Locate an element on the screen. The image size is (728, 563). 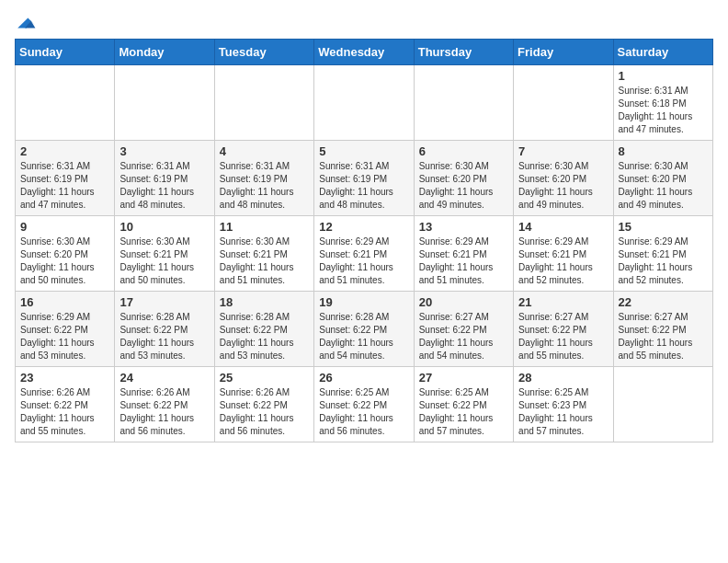
day-number: 18 is located at coordinates (265, 302).